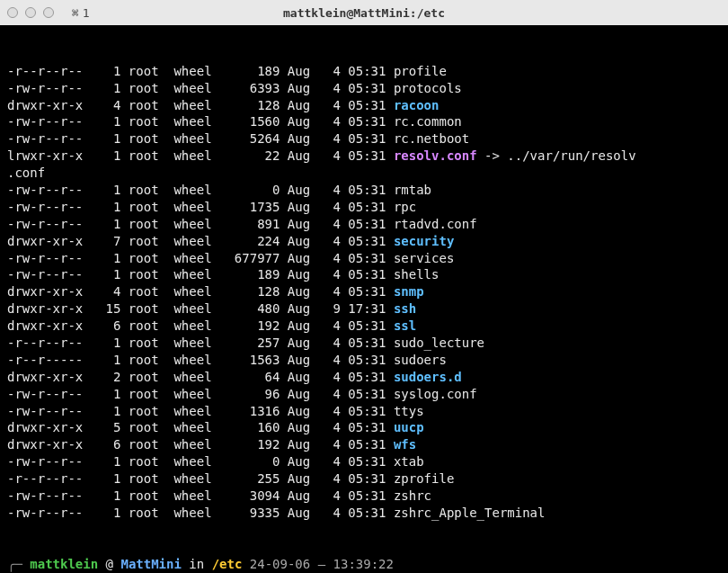  What do you see at coordinates (49, 13) in the screenshot?
I see `maximize-icon` at bounding box center [49, 13].